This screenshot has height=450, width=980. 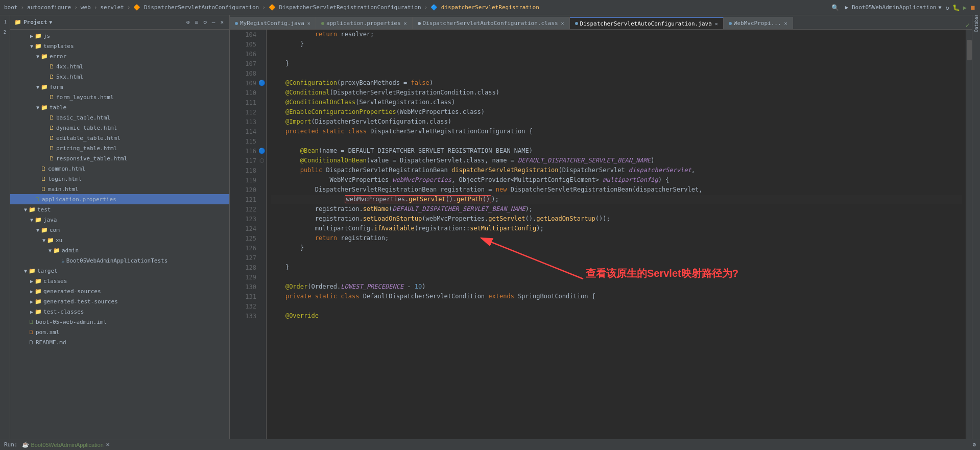 What do you see at coordinates (948, 8) in the screenshot?
I see `refresh-icon: ↻` at bounding box center [948, 8].